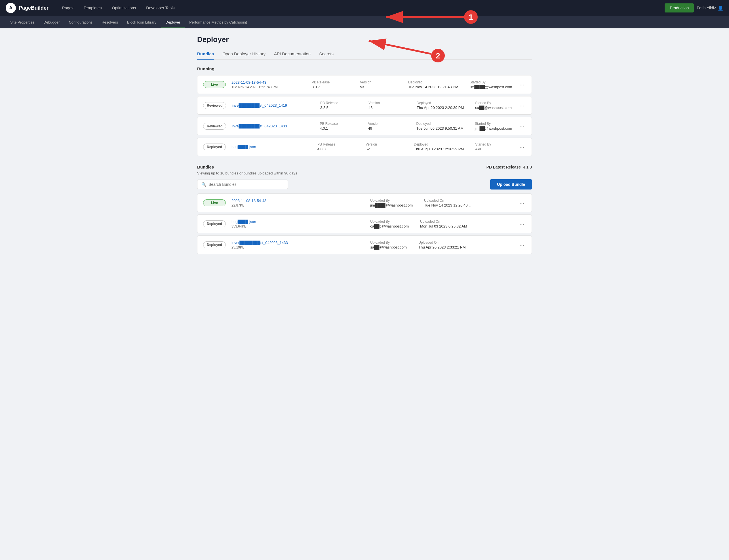 The height and width of the screenshot is (560, 729). What do you see at coordinates (365, 40) in the screenshot?
I see `page-title: Deployer` at bounding box center [365, 40].